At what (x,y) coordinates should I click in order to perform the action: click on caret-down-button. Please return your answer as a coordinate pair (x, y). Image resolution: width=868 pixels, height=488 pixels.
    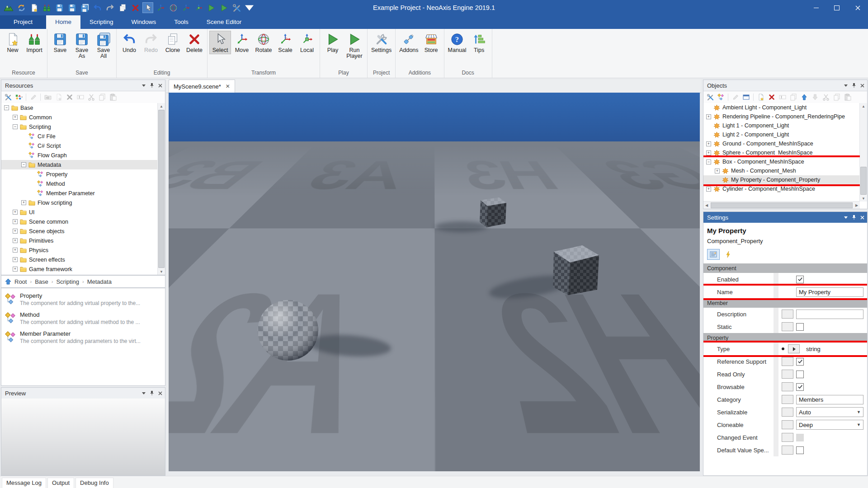
    Looking at the image, I should click on (249, 8).